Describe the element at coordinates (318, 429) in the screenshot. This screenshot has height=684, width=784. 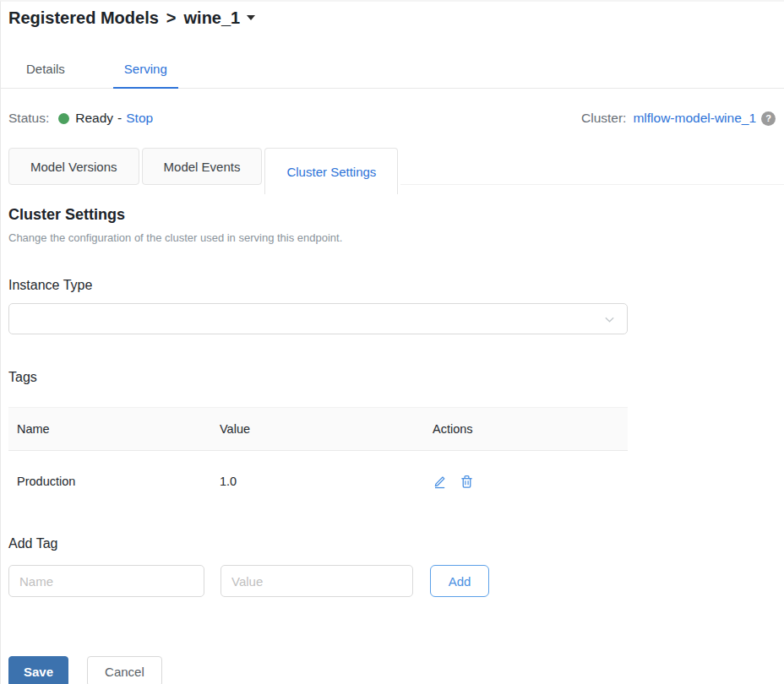
I see `tags-table-header-row: Name Value Actions` at that location.